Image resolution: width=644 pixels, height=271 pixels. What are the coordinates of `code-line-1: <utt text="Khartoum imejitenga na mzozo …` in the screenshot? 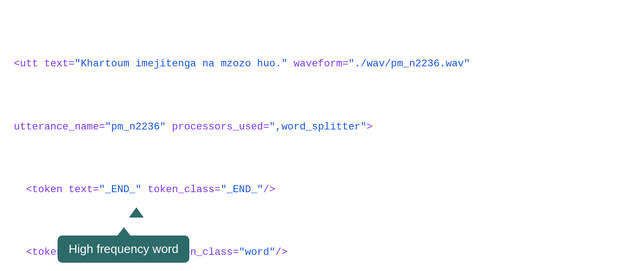 It's located at (322, 64).